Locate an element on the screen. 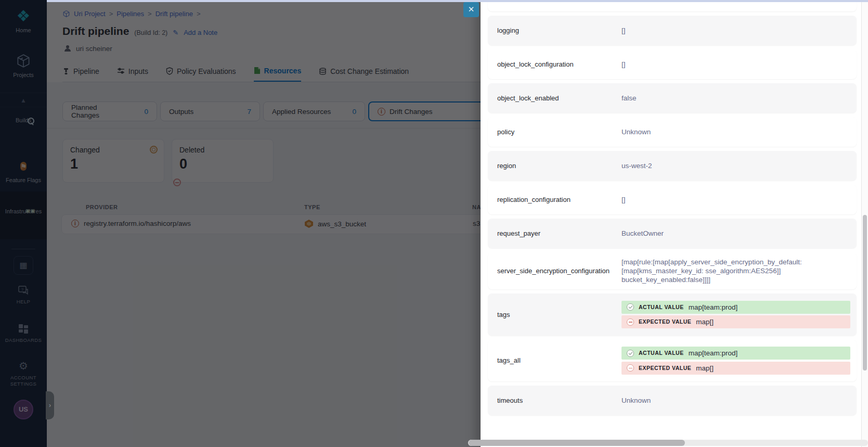 The image size is (868, 447). attribute-key: timeouts is located at coordinates (560, 401).